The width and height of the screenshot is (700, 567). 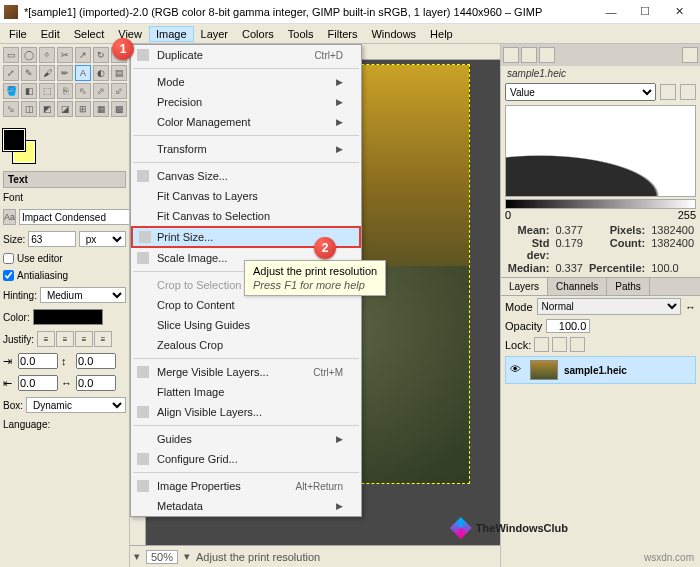 What do you see at coordinates (84, 339) in the screenshot?
I see `justify-center-button: ≡` at bounding box center [84, 339].